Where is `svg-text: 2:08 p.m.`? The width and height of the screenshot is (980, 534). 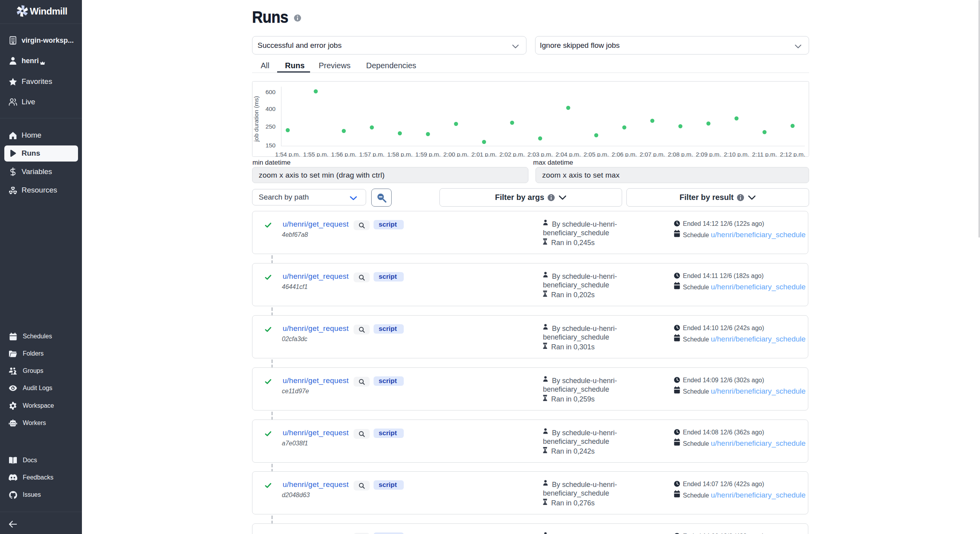 svg-text: 2:08 p.m. is located at coordinates (681, 154).